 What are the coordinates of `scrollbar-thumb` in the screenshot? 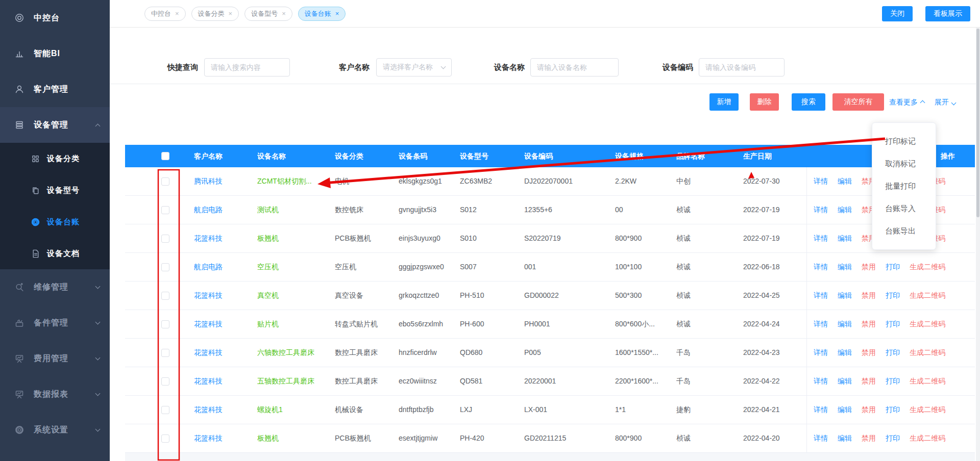 It's located at (978, 123).